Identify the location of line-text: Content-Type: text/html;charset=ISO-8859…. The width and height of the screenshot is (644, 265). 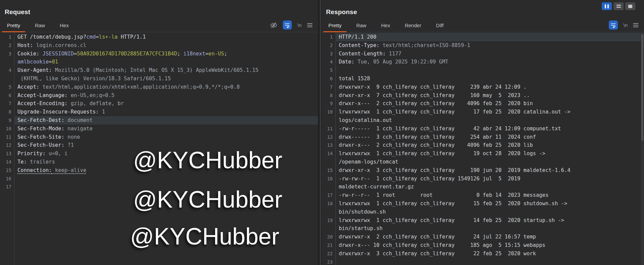
(490, 46).